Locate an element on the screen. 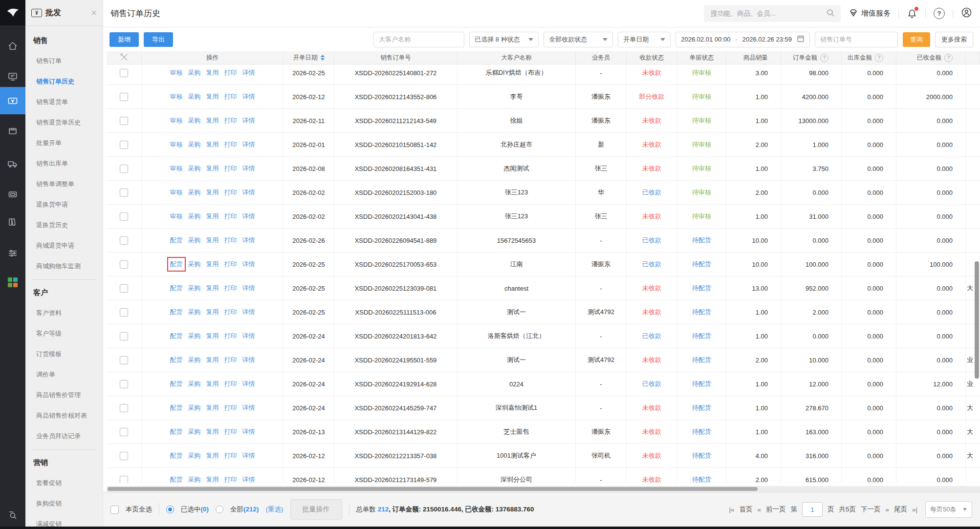 Image resolution: width=980 pixels, height=529 pixels. value-added-services-button: 增值服务 is located at coordinates (870, 14).